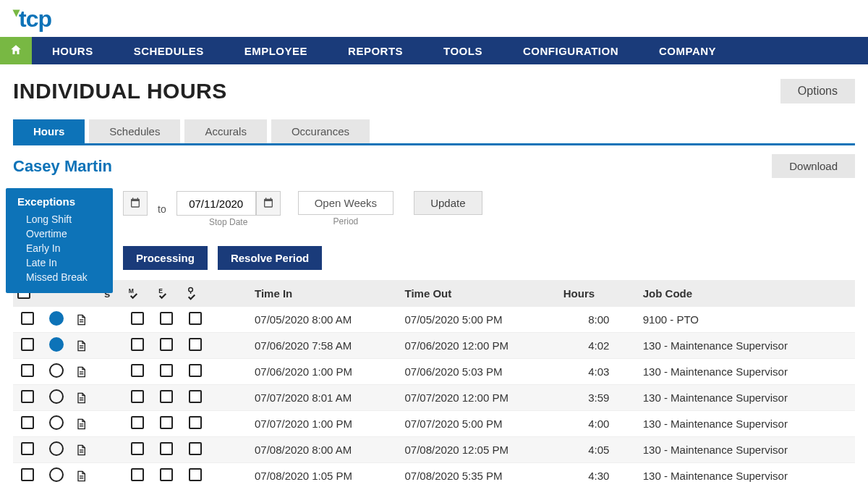 This screenshot has width=868, height=487. I want to click on table-row: 07/06/2020 7:58 AM07/06/2020 12:00 PM4:0…, so click(434, 346).